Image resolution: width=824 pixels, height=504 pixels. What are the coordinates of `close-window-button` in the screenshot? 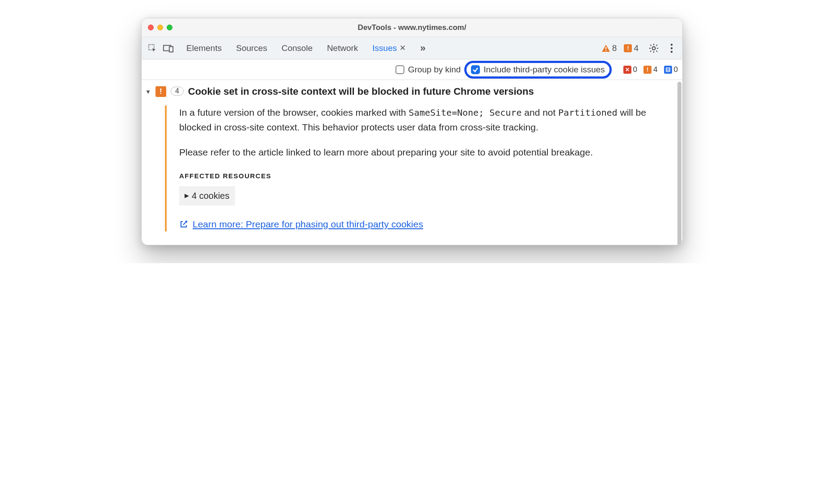 It's located at (151, 28).